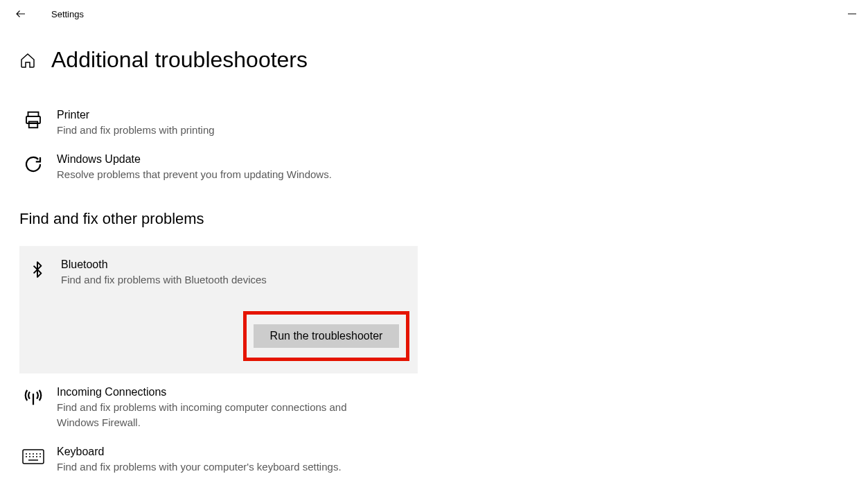 Image resolution: width=868 pixels, height=501 pixels. I want to click on page-header: Additional troubleshooters, so click(443, 60).